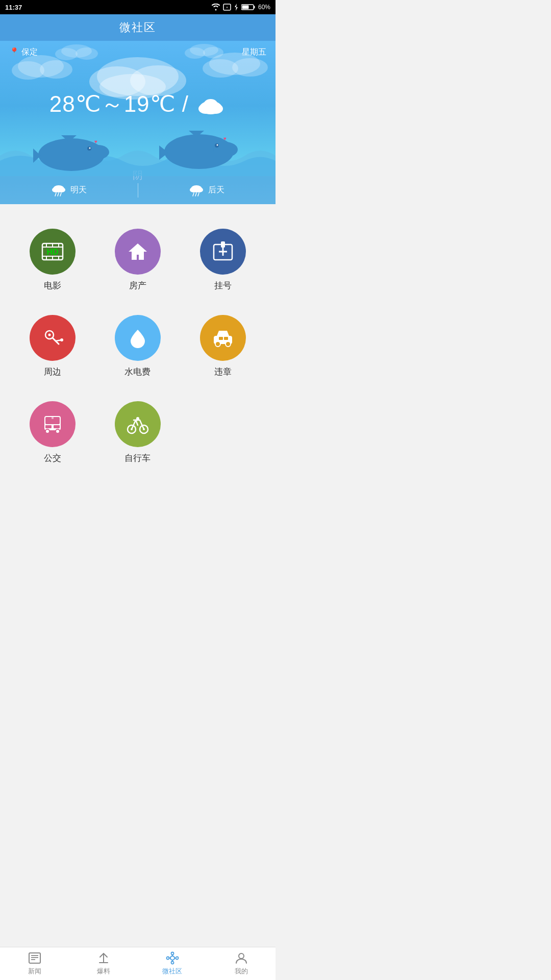  Describe the element at coordinates (227, 7) in the screenshot. I see `sim-icon: ×` at that location.